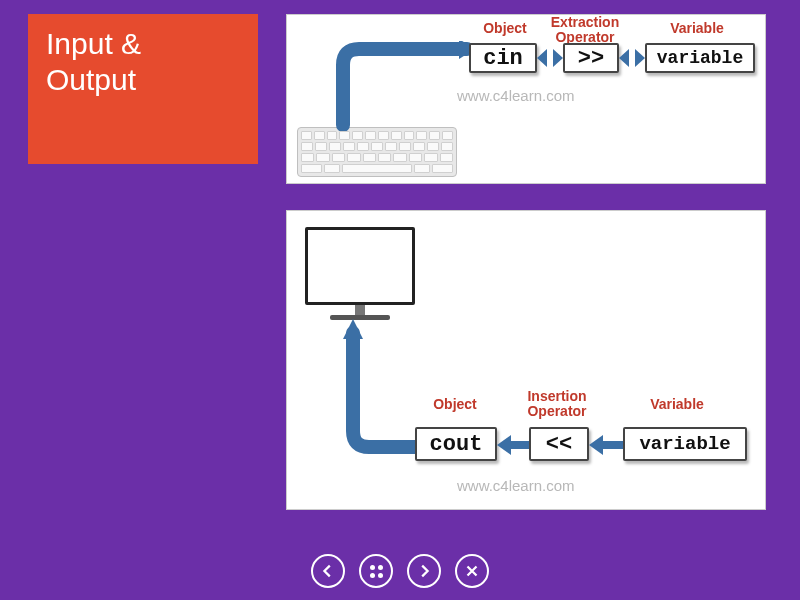  I want to click on grid-icon, so click(376, 572).